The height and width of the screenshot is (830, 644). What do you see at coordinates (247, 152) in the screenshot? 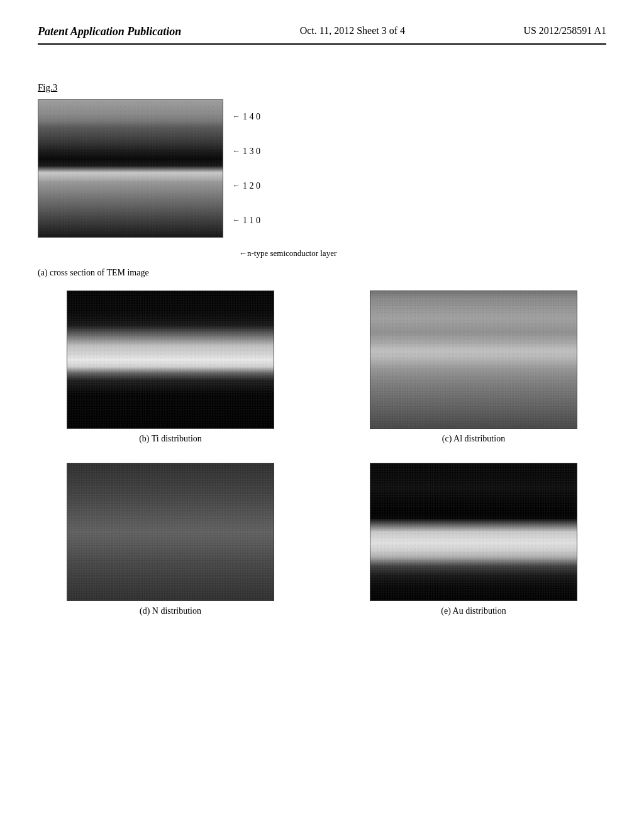
I see `layer-label-130: ← 1 3 0` at bounding box center [247, 152].